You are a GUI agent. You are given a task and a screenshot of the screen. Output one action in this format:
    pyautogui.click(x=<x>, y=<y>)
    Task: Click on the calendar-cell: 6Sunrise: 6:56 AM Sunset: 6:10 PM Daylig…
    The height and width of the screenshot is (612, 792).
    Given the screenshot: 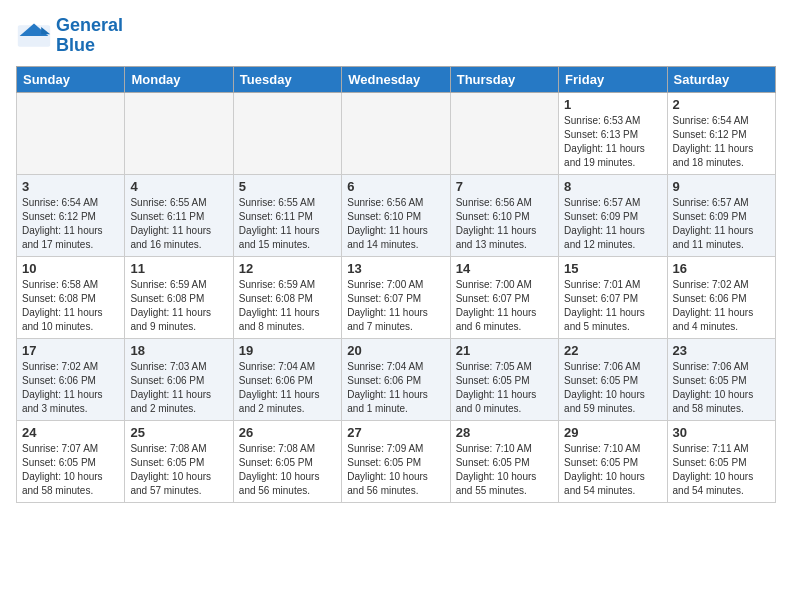 What is the action you would take?
    pyautogui.click(x=396, y=215)
    